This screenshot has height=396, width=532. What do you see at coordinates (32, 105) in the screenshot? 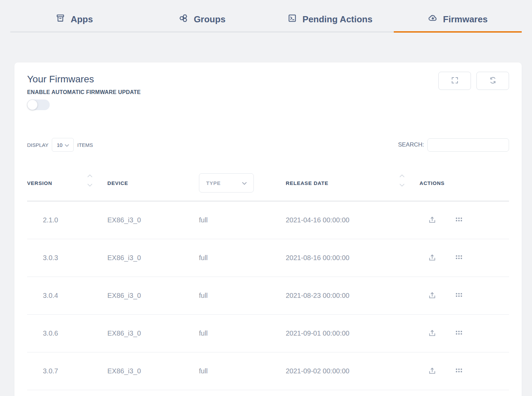
I see `toggle-knob` at bounding box center [32, 105].